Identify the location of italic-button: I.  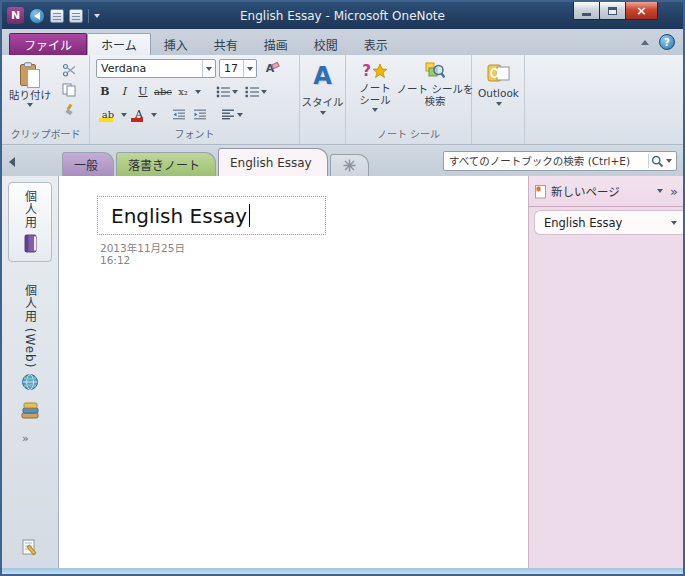
(124, 92).